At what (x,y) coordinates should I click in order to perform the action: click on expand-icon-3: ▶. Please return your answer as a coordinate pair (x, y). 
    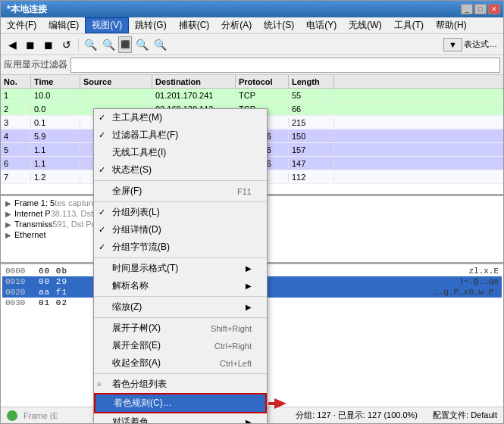
    Looking at the image, I should click on (8, 224).